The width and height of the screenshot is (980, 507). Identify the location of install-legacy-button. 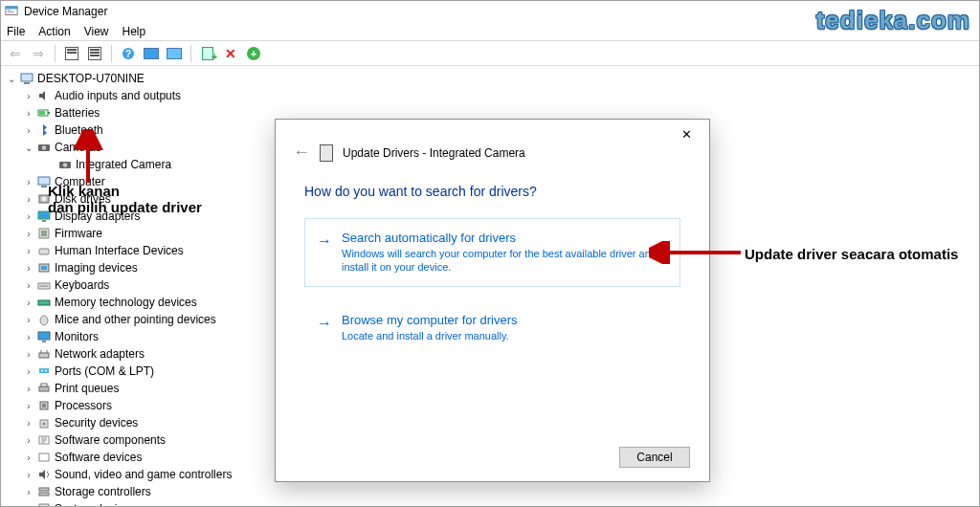
(208, 54).